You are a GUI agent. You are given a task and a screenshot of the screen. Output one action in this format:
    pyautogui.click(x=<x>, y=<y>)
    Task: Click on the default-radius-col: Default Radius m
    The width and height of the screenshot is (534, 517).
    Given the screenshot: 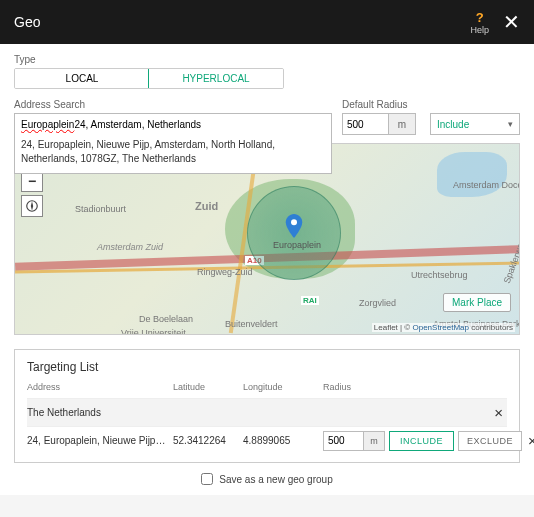 What is the action you would take?
    pyautogui.click(x=381, y=117)
    